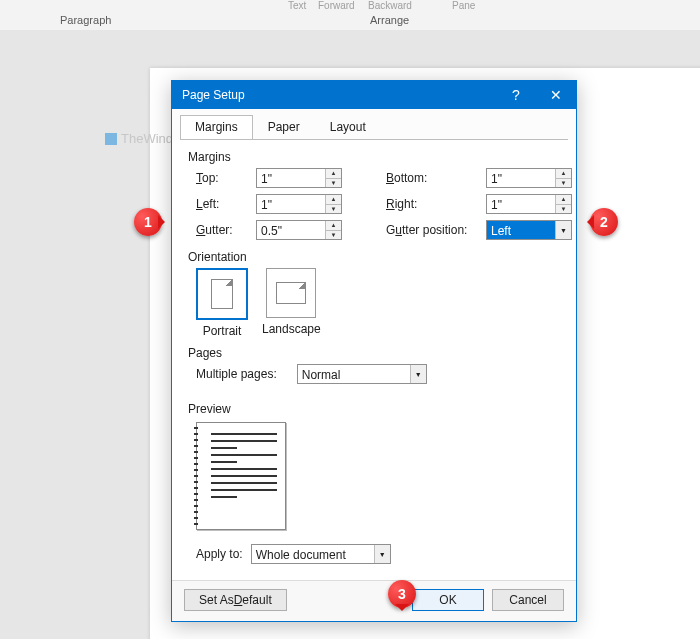 The height and width of the screenshot is (639, 700). Describe the element at coordinates (222, 331) in the screenshot. I see `orientation-portrait-label: Portrait` at that location.